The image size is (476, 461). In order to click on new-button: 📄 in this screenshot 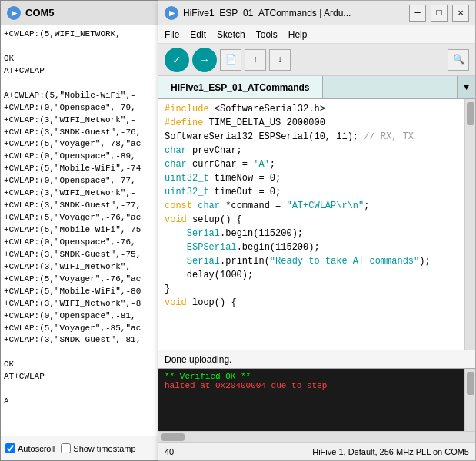, I will do `click(231, 60)`.